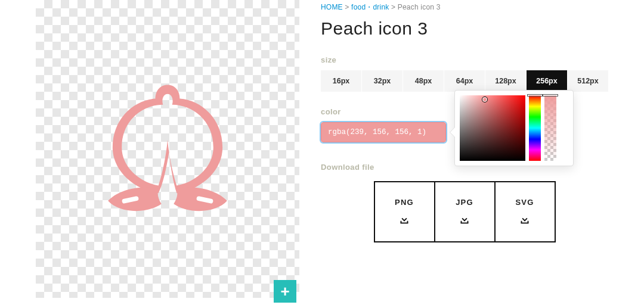 Image resolution: width=644 pixels, height=308 pixels. What do you see at coordinates (547, 81) in the screenshot?
I see `size-option-256px: 256px` at bounding box center [547, 81].